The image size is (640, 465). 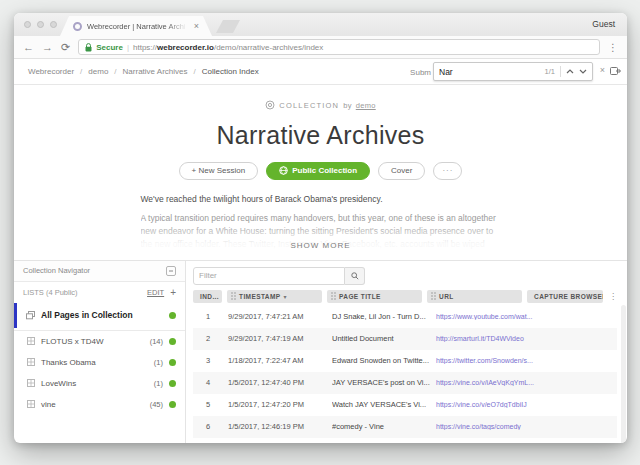 What do you see at coordinates (320, 24) in the screenshot?
I see `tab-strip: Webrecorder | Narrative Archi × Guest` at bounding box center [320, 24].